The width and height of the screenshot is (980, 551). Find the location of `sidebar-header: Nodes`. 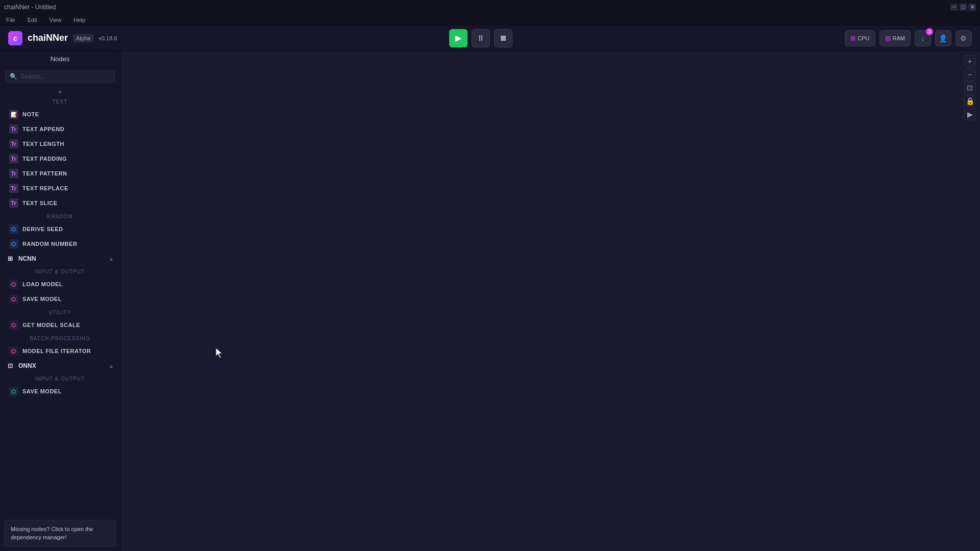

sidebar-header: Nodes is located at coordinates (60, 59).